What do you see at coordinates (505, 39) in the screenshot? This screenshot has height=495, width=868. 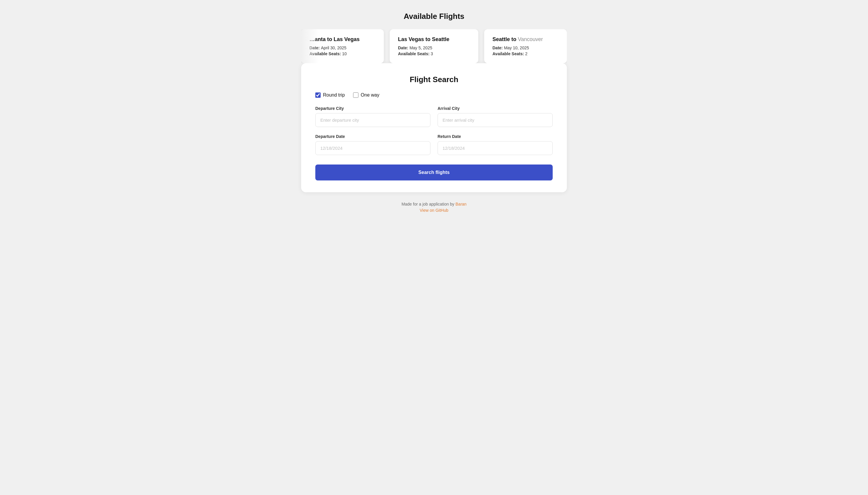 I see `flight-3-origin: Seattle to` at bounding box center [505, 39].